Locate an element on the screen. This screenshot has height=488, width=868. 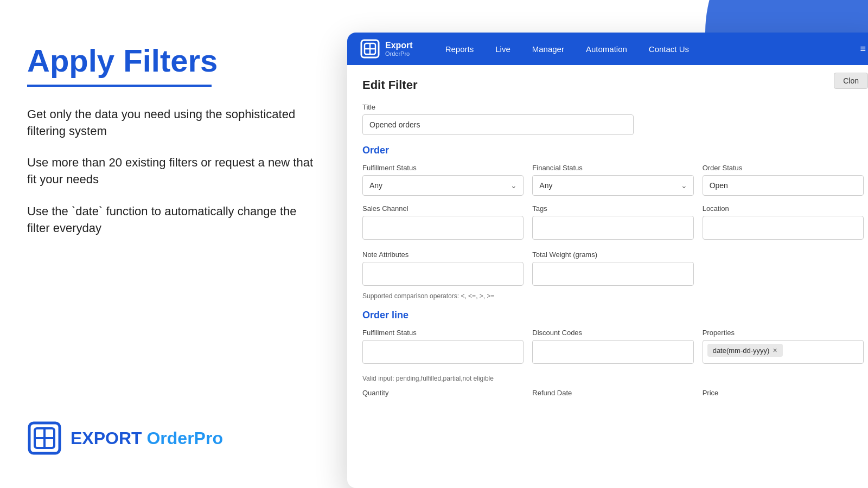
financial-status-label: Financial Status is located at coordinates (613, 168).